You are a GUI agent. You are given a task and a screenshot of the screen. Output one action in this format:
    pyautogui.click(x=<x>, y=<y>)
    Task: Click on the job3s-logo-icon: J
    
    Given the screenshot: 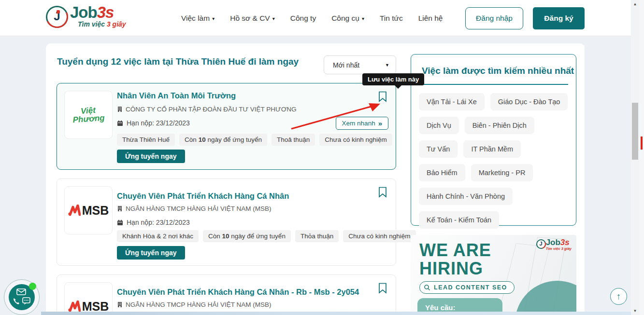 What is the action you would take?
    pyautogui.click(x=57, y=17)
    